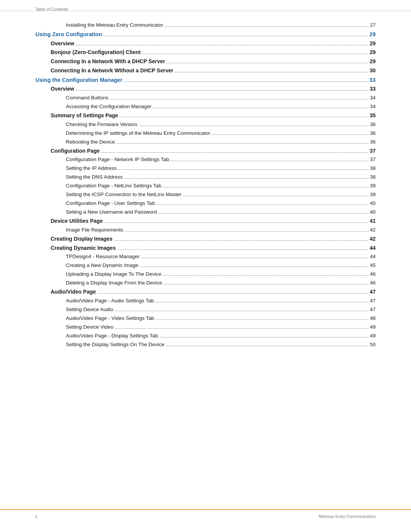 The image size is (411, 532). Describe the element at coordinates (373, 160) in the screenshot. I see `toc-entry-page: 37` at that location.